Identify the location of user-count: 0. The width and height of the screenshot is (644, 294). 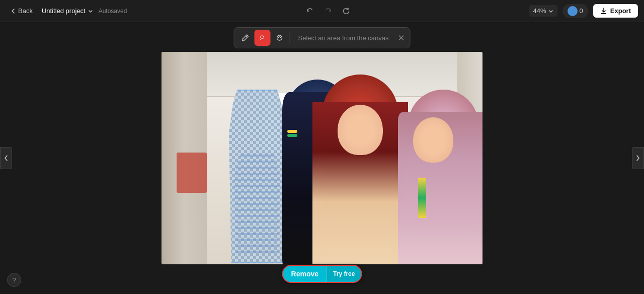
(582, 11).